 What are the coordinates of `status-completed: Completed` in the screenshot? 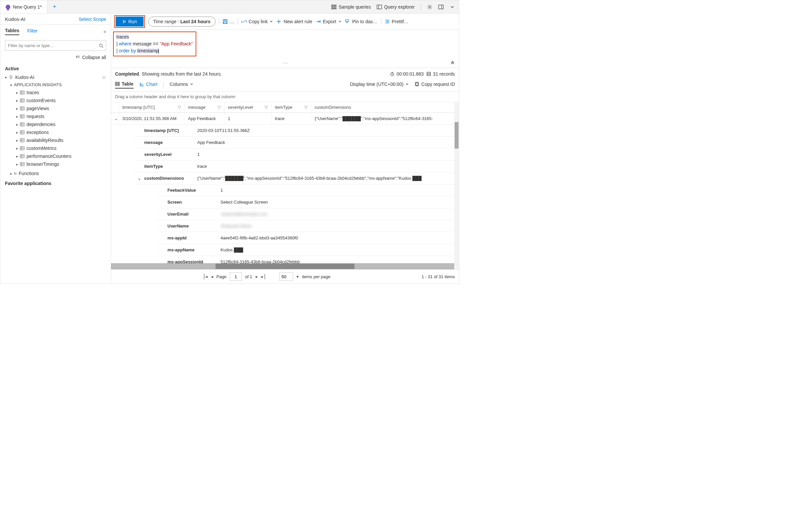 It's located at (127, 74).